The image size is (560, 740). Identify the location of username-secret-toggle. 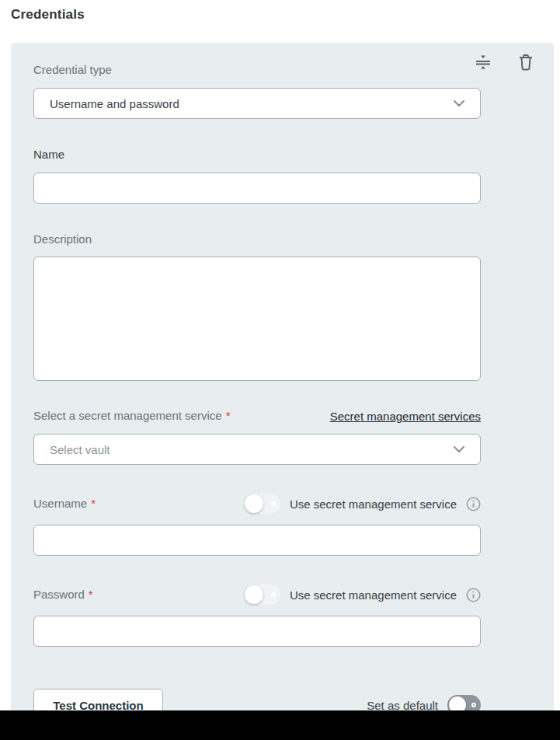
(263, 504).